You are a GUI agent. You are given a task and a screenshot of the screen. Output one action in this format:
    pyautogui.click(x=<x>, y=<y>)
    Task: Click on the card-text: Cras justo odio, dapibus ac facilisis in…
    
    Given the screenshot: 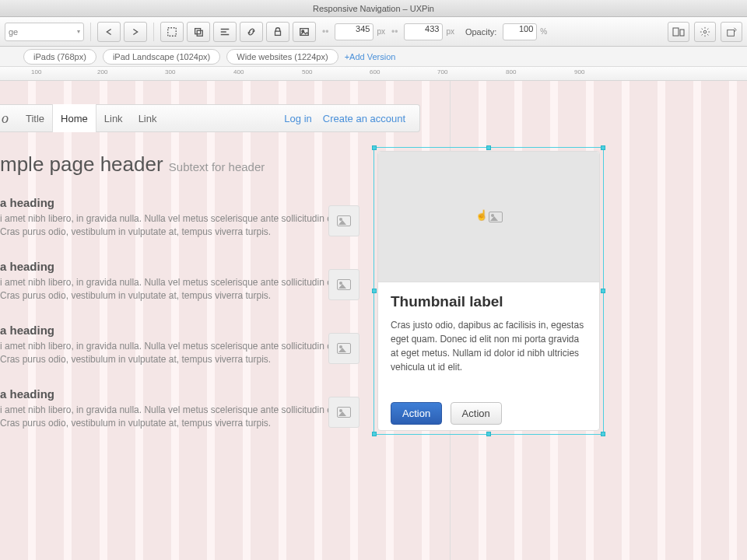 What is the action you would take?
    pyautogui.click(x=489, y=346)
    